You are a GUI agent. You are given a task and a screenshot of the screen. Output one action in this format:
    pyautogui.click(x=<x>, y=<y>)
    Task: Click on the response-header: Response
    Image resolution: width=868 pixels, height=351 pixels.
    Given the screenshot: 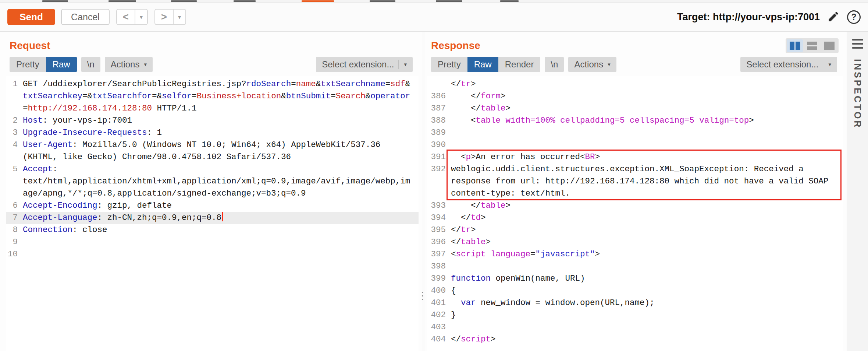 What is the action you would take?
    pyautogui.click(x=635, y=46)
    